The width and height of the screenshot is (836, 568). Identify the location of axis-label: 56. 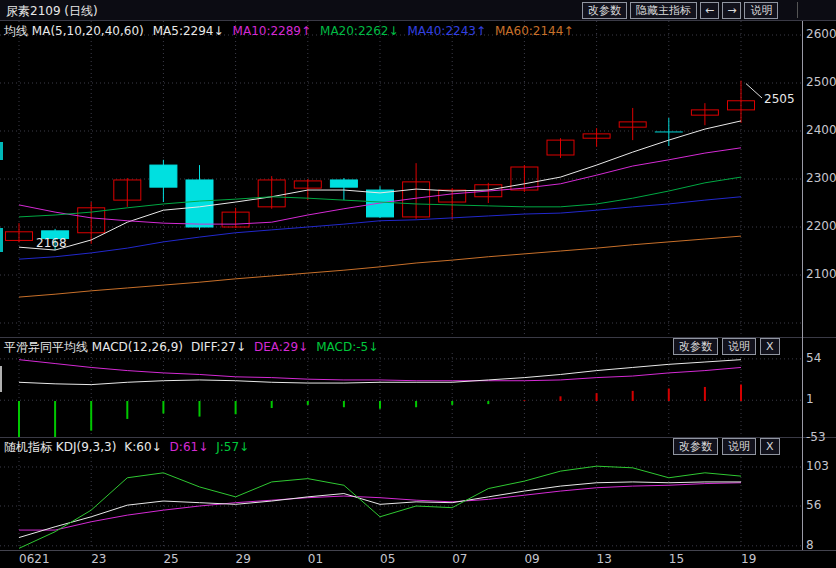
(814, 505).